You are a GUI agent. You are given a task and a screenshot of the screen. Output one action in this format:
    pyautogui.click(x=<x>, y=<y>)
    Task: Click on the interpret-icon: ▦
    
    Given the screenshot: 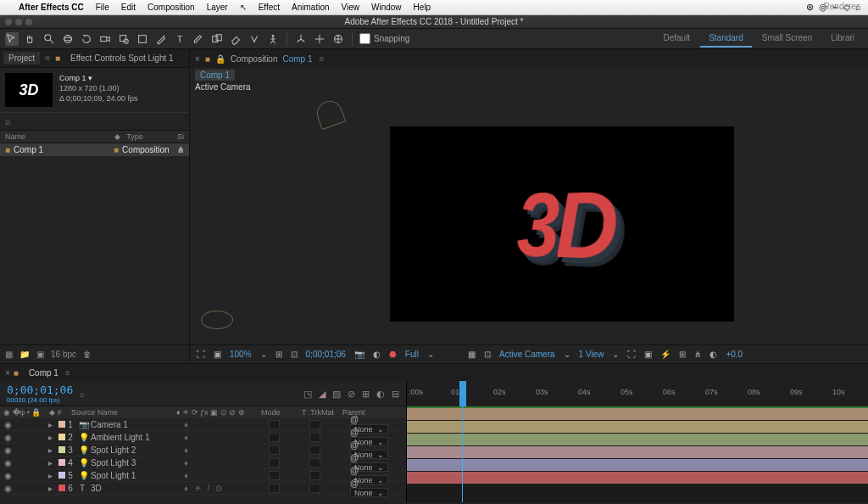 What is the action you would take?
    pyautogui.click(x=8, y=355)
    